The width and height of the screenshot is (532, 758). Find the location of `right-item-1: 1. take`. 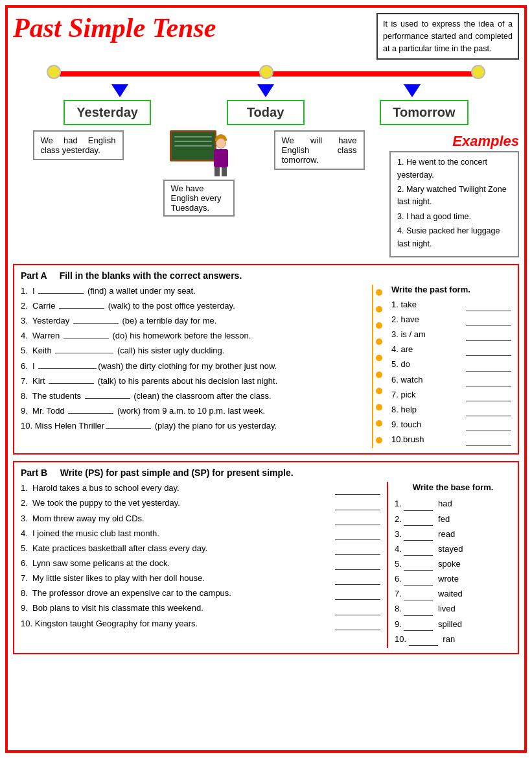

right-item-1: 1. take is located at coordinates (451, 305).